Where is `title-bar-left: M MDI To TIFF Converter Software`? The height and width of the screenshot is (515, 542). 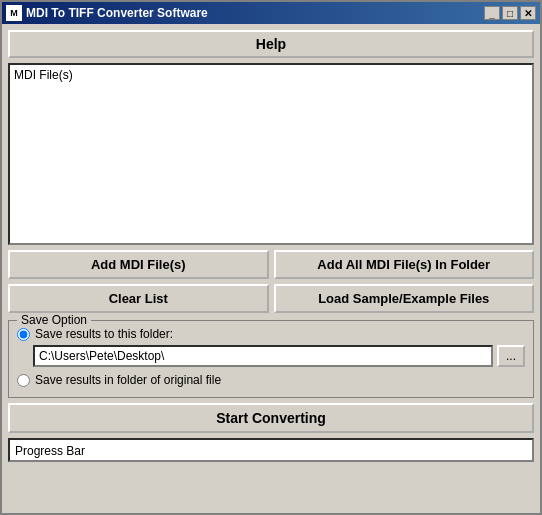
title-bar-left: M MDI To TIFF Converter Software is located at coordinates (107, 13).